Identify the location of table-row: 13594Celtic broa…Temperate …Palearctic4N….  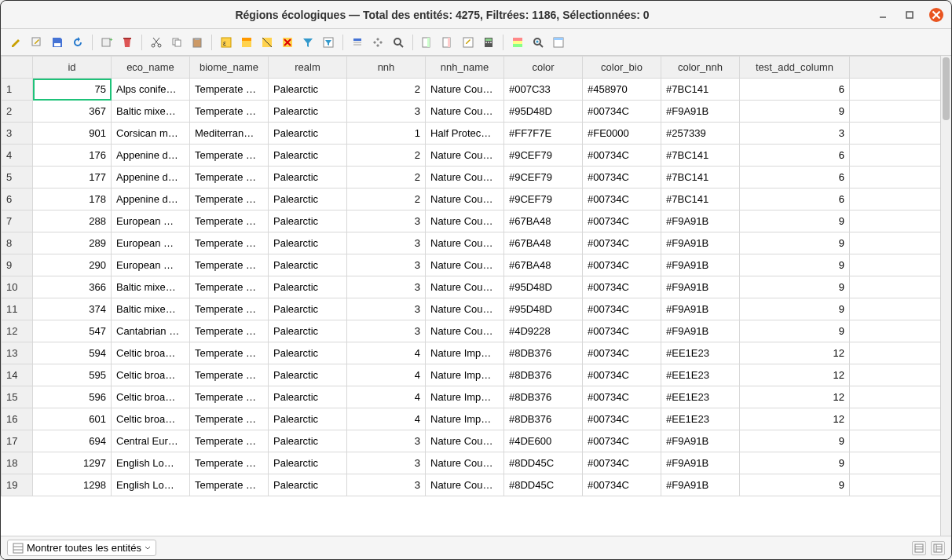
(476, 353).